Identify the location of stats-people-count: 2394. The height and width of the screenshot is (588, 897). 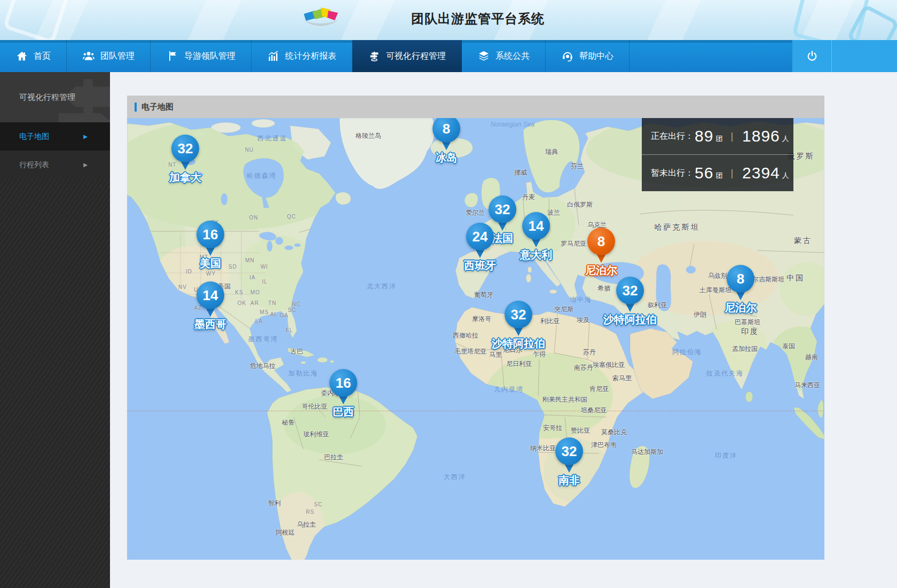
(761, 173).